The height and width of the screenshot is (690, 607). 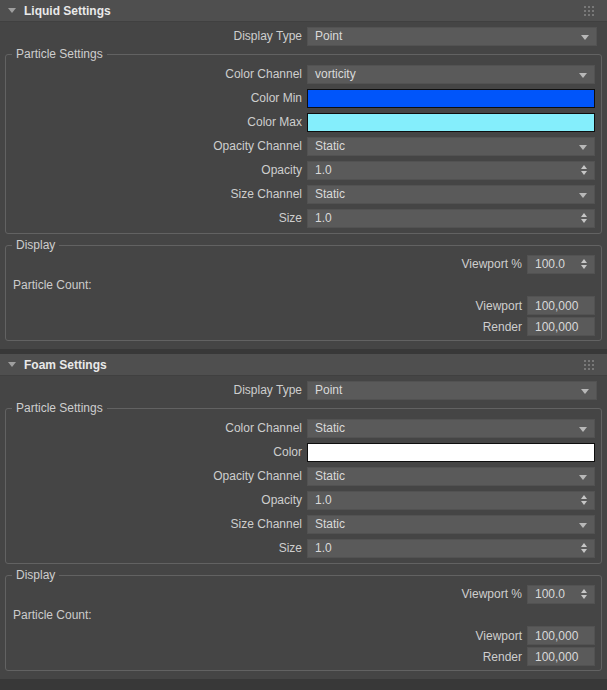 What do you see at coordinates (304, 74) in the screenshot?
I see `color-channel-row: Color Channel vorticity` at bounding box center [304, 74].